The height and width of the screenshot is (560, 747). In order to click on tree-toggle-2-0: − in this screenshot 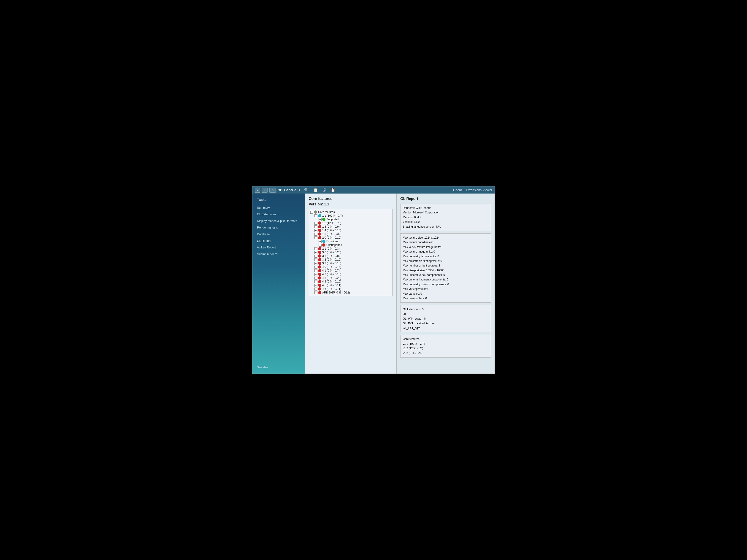, I will do `click(316, 238)`.